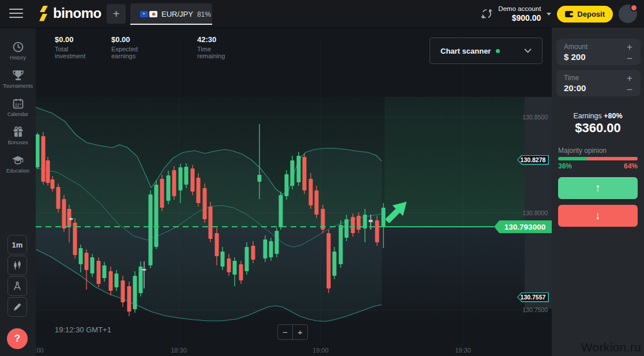 The height and width of the screenshot is (356, 644). Describe the element at coordinates (17, 265) in the screenshot. I see `chart-type-button` at that location.